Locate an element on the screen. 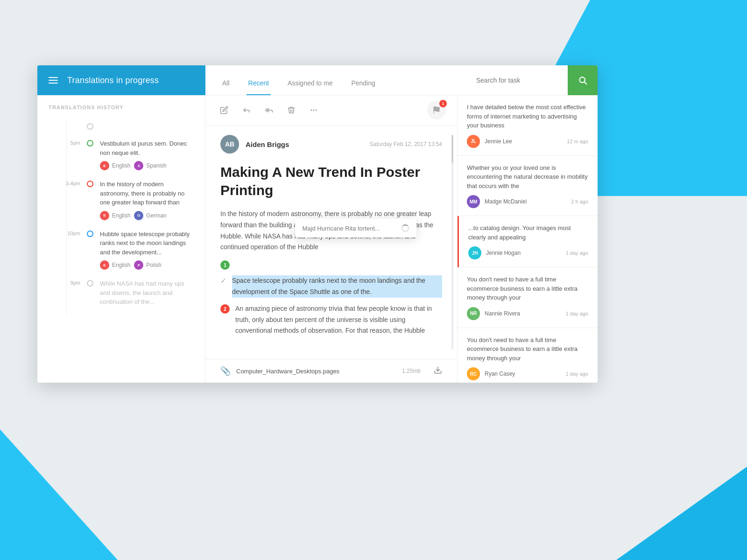  header-left: Translations in progress is located at coordinates (121, 80).